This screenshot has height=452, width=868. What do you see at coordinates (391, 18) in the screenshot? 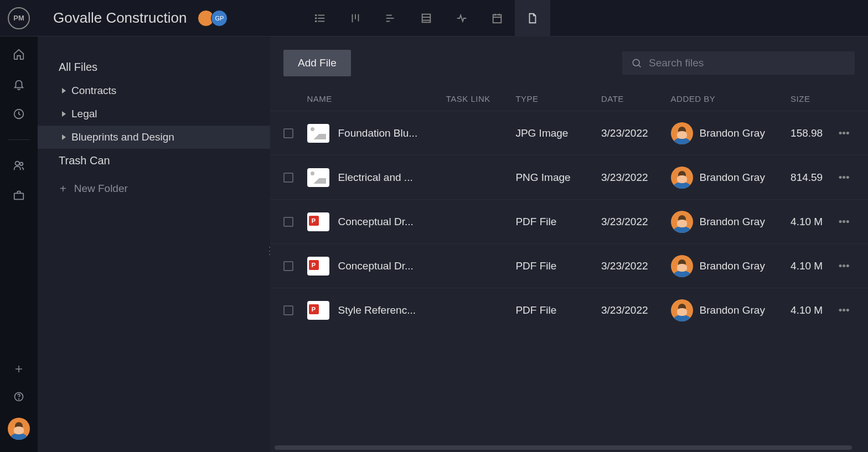
I see `view-gantt-icon` at bounding box center [391, 18].